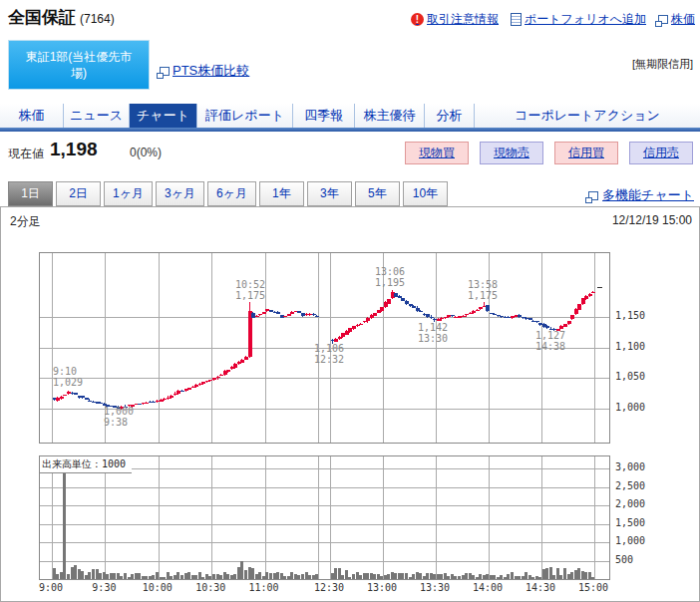 Image resolution: width=700 pixels, height=602 pixels. What do you see at coordinates (32, 116) in the screenshot?
I see `tab-stock-price: 株価` at bounding box center [32, 116].